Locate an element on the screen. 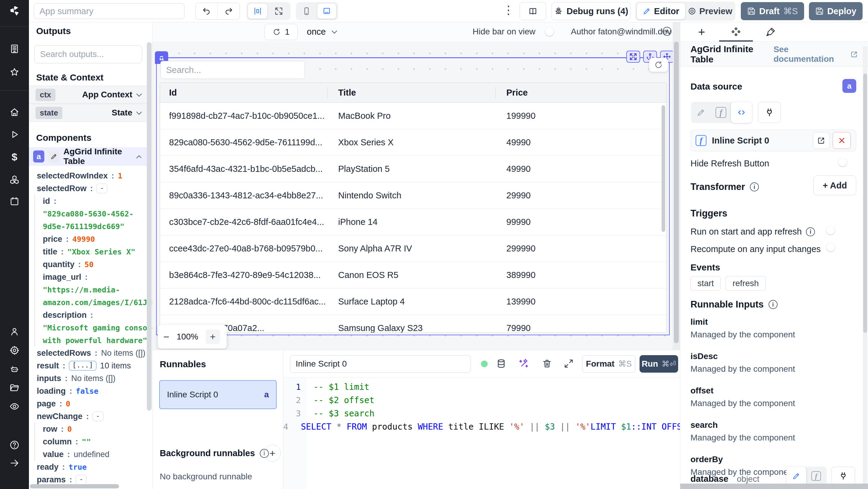 The height and width of the screenshot is (489, 868). refresh-count-button: 1 is located at coordinates (281, 32).